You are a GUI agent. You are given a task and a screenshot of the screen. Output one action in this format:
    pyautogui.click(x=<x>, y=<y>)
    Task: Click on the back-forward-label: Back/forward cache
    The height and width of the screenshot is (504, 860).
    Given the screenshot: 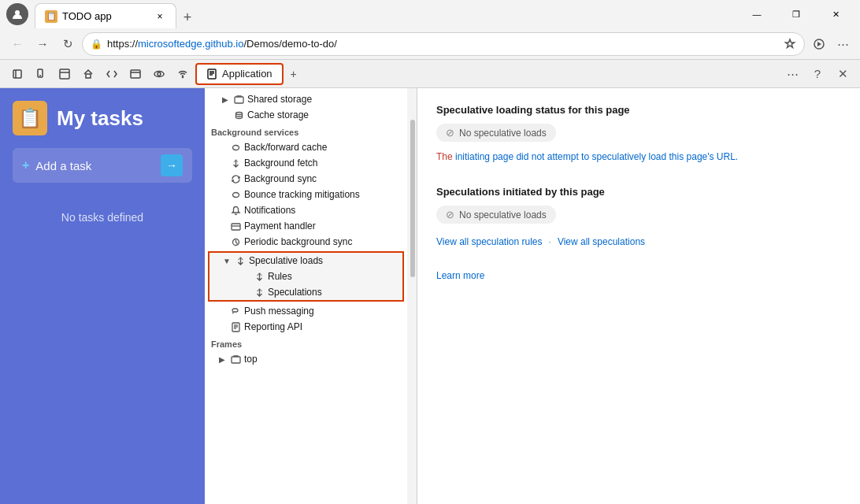 What is the action you would take?
    pyautogui.click(x=285, y=147)
    